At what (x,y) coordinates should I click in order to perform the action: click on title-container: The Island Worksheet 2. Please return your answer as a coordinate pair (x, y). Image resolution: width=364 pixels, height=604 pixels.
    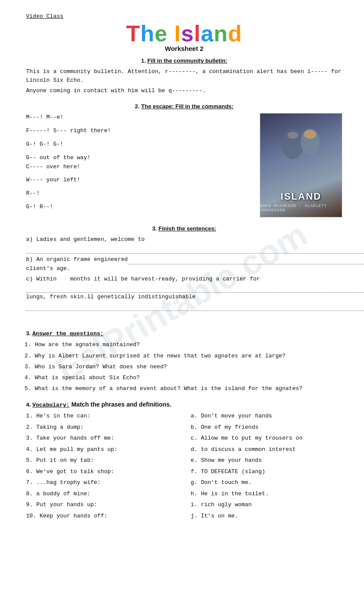
    Looking at the image, I should click on (184, 37).